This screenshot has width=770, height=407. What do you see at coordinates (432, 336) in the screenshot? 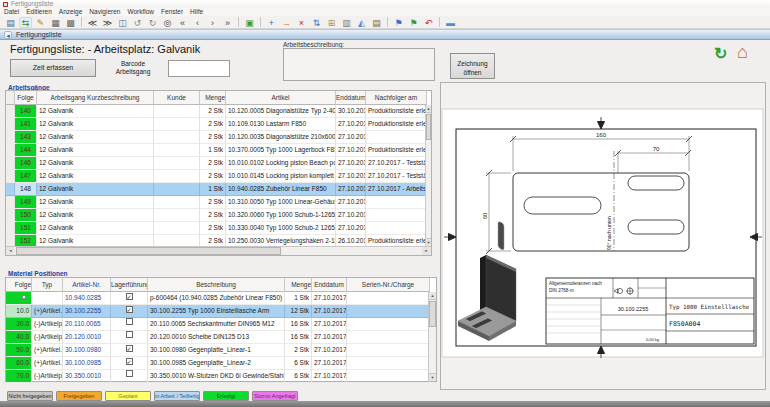
I see `material-vscrollbar: ▲ ▼` at bounding box center [432, 336].